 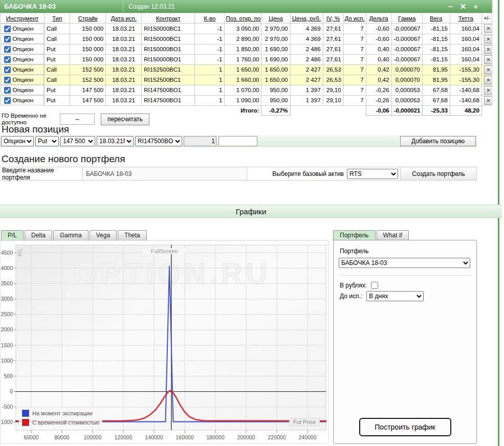 I want to click on chart-tab-1: Delta, so click(x=38, y=235).